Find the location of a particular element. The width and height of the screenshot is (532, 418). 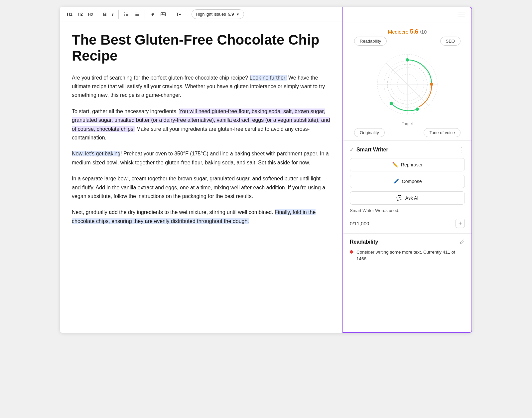

link-icon is located at coordinates (153, 14).